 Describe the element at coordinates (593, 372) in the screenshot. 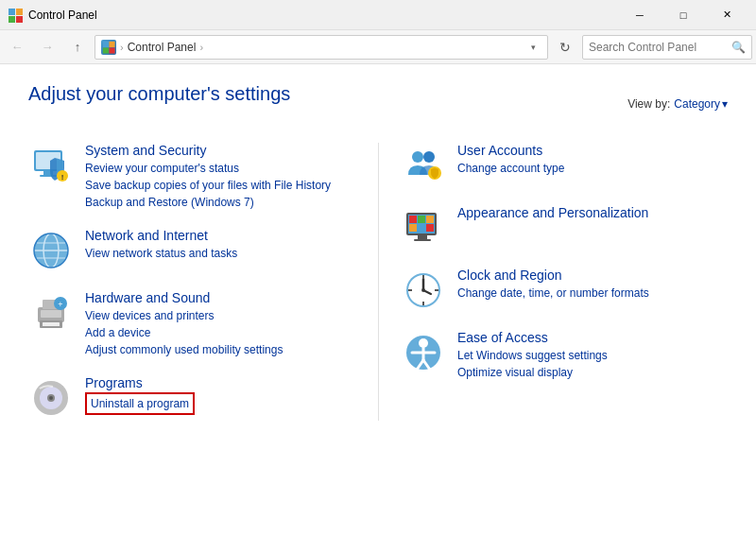

I see `ease-link-2: Optimize visual display` at that location.